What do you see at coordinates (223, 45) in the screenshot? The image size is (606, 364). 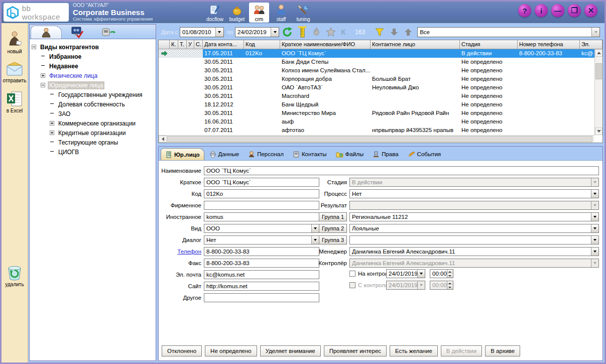 I see `col-date: Дата конта...` at bounding box center [223, 45].